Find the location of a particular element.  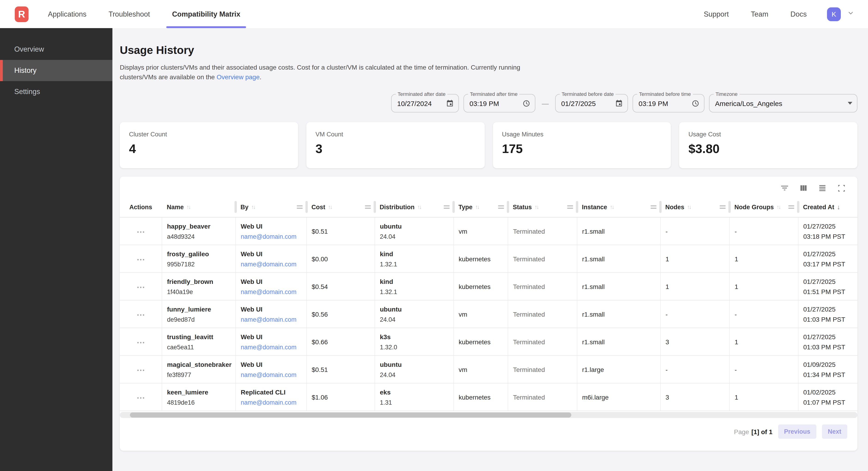

next-page-button: Next is located at coordinates (834, 432).